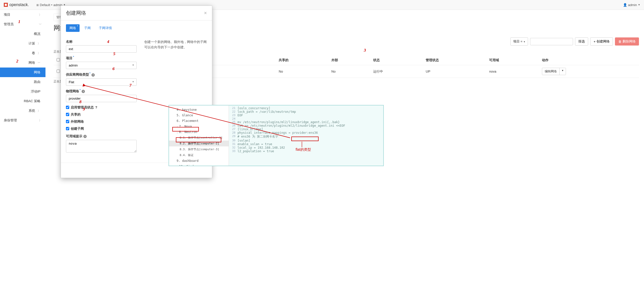 This screenshot has width=644, height=308. What do you see at coordinates (101, 74) in the screenshot?
I see `label-provider-type: 供应商网络类型*?` at bounding box center [101, 74].